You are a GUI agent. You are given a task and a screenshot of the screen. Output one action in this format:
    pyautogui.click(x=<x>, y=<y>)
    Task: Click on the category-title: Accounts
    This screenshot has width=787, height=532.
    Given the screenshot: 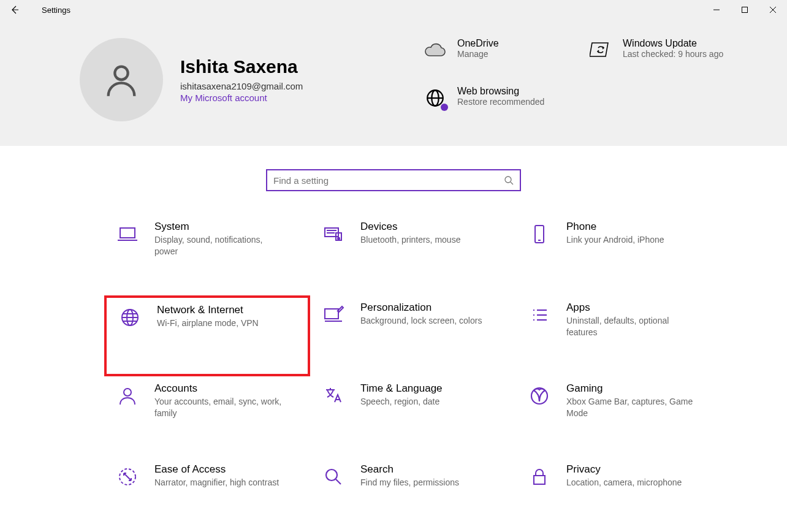 What is the action you would take?
    pyautogui.click(x=219, y=389)
    